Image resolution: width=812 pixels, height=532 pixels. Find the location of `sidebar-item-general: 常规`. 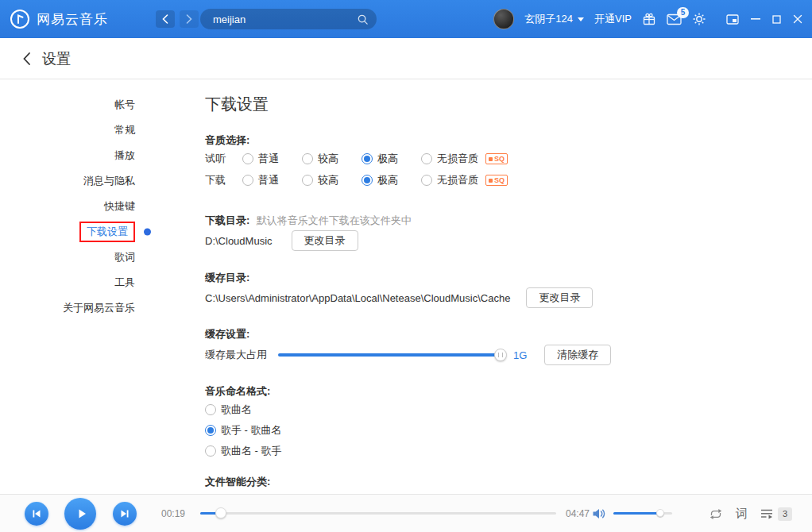

sidebar-item-general: 常规 is located at coordinates (75, 130).